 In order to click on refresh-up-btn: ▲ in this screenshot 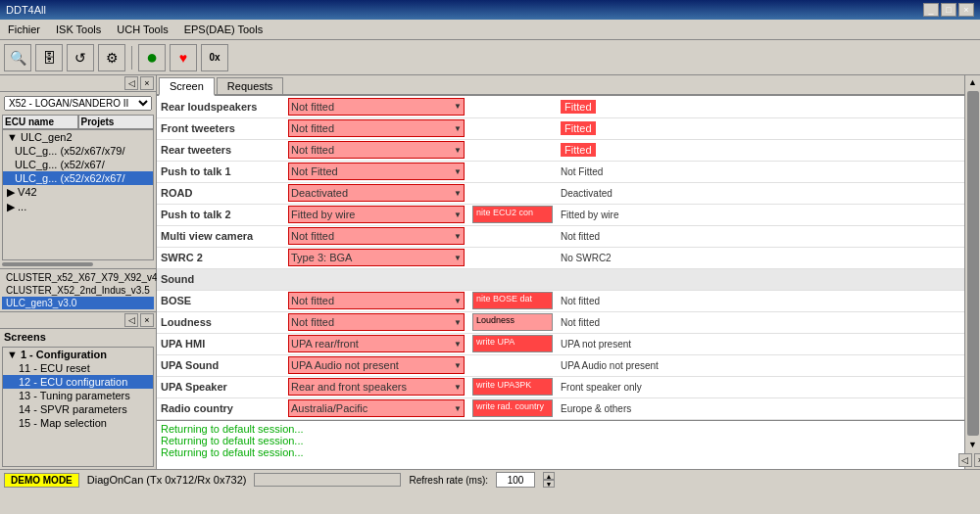, I will do `click(549, 476)`.